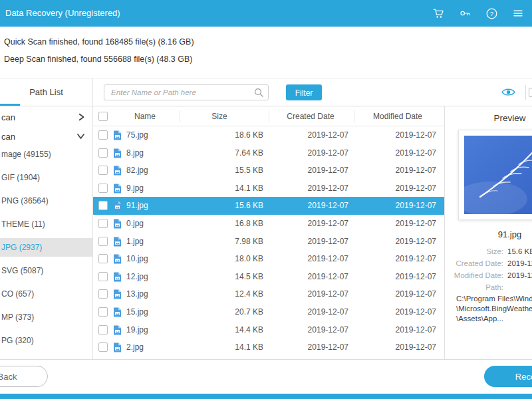 This screenshot has width=532, height=399. I want to click on tree-group-expanded: can, so click(47, 136).